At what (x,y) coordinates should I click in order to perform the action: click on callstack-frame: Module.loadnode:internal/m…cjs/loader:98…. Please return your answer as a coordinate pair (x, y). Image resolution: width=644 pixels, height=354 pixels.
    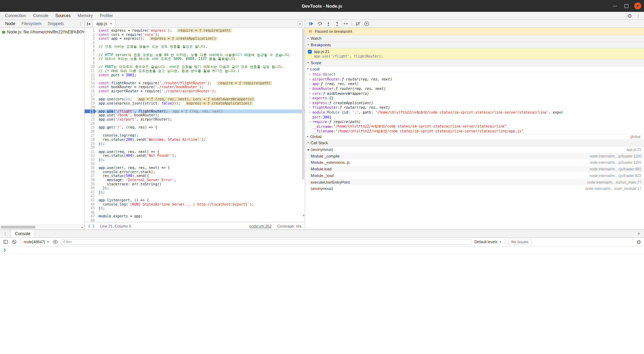
    Looking at the image, I should click on (474, 169).